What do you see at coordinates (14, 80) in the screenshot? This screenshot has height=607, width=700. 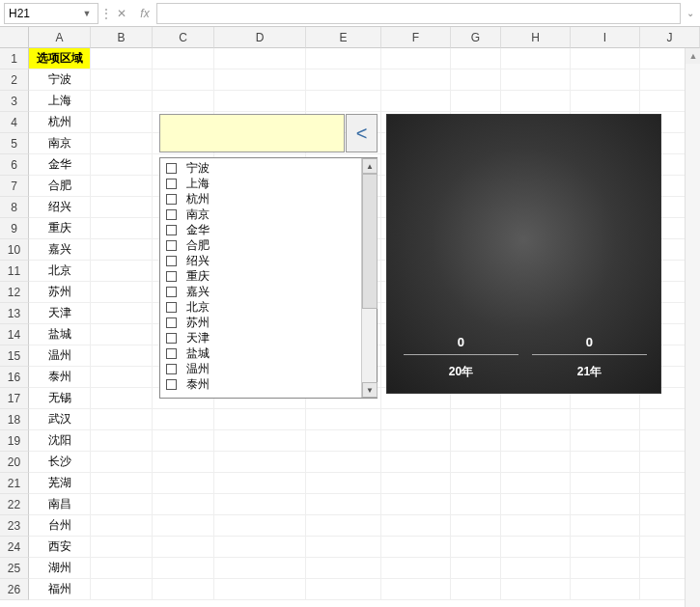 I see `row-header-2: 2` at bounding box center [14, 80].